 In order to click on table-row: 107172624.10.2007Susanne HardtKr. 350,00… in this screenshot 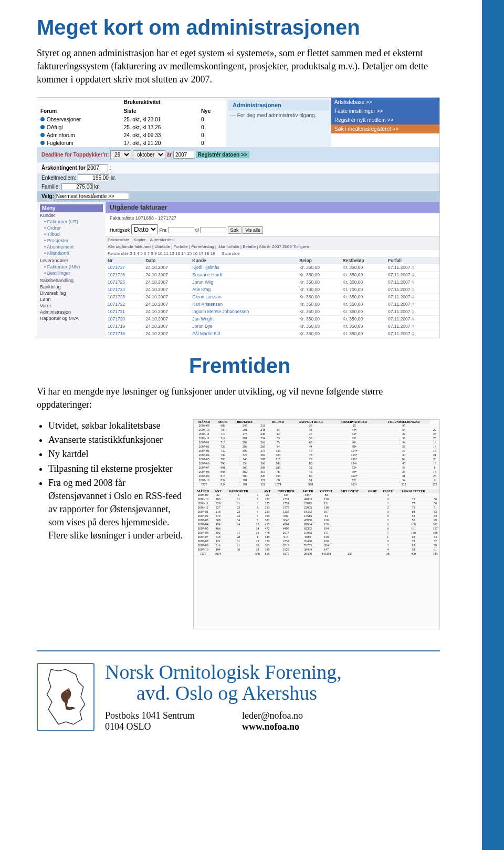, I will do `click(272, 275)`.